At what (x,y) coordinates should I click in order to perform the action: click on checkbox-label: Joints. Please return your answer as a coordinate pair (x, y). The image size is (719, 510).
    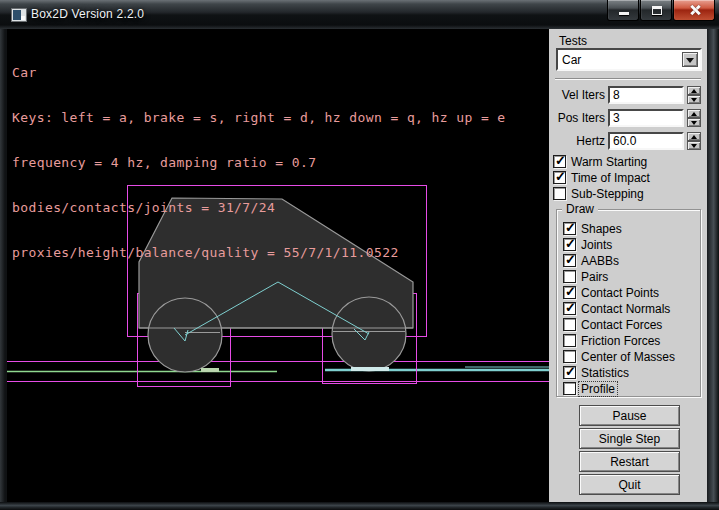
    Looking at the image, I should click on (596, 245).